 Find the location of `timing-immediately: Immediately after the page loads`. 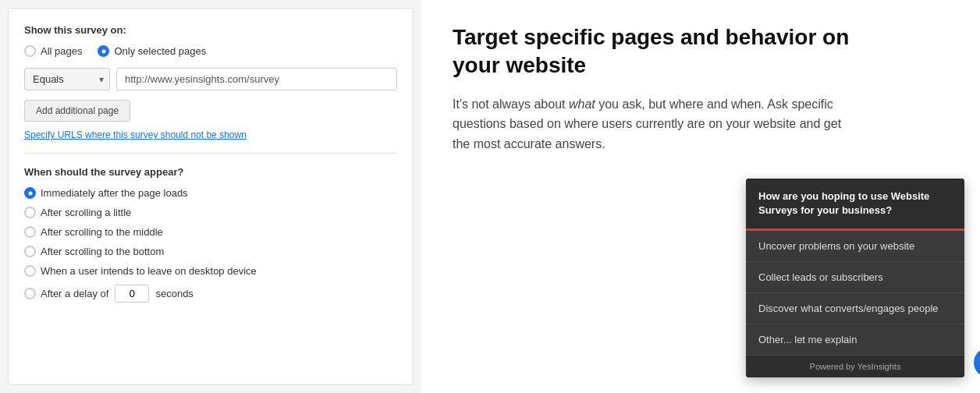

timing-immediately: Immediately after the page loads is located at coordinates (211, 193).